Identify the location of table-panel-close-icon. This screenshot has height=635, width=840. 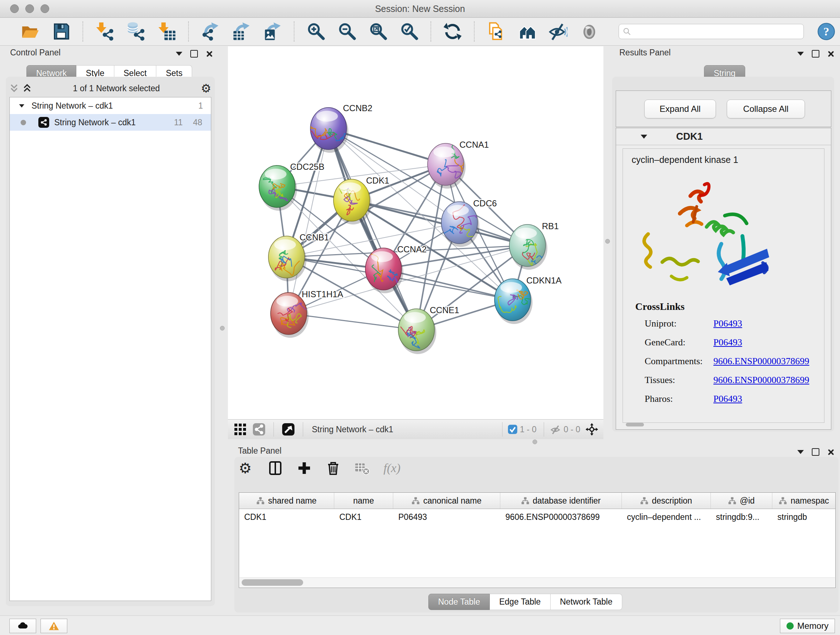
(831, 452).